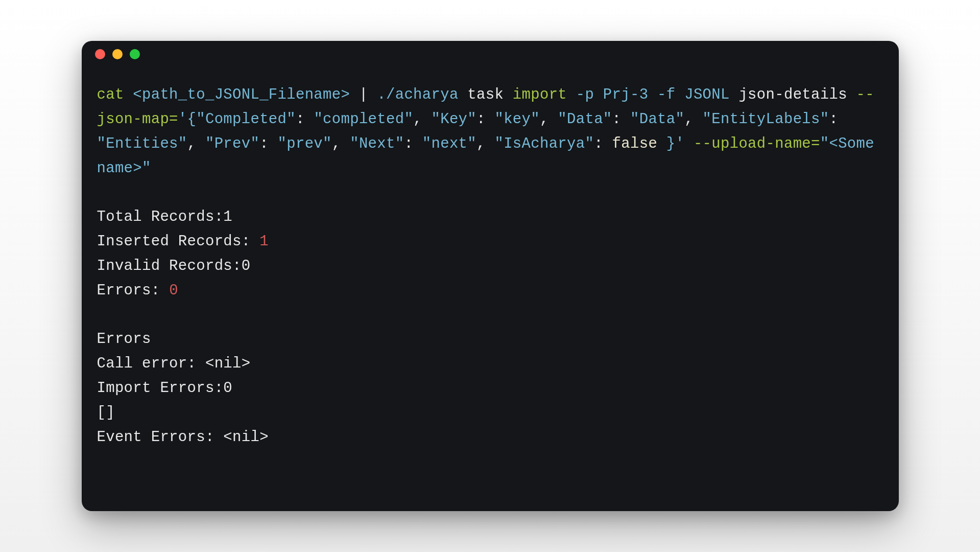 This screenshot has height=552, width=980. Describe the element at coordinates (703, 95) in the screenshot. I see `cmd-format: JSONL` at that location.